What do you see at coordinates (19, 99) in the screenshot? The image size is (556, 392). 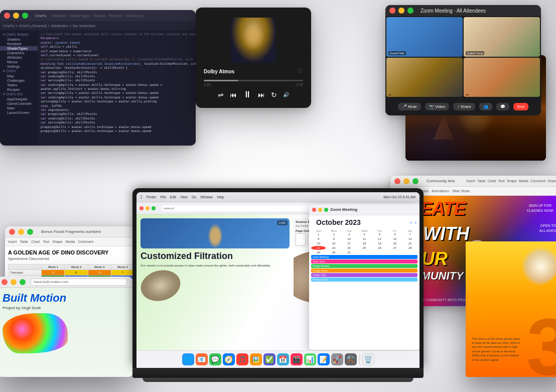 I see `sidebar-item-appdelegate: AppDelegate` at bounding box center [19, 99].